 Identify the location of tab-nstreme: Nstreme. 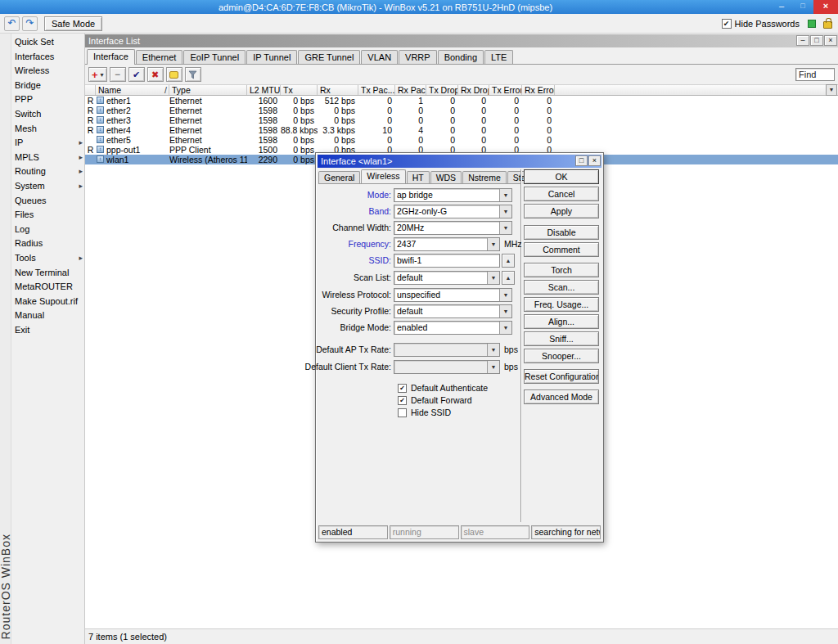
(484, 178).